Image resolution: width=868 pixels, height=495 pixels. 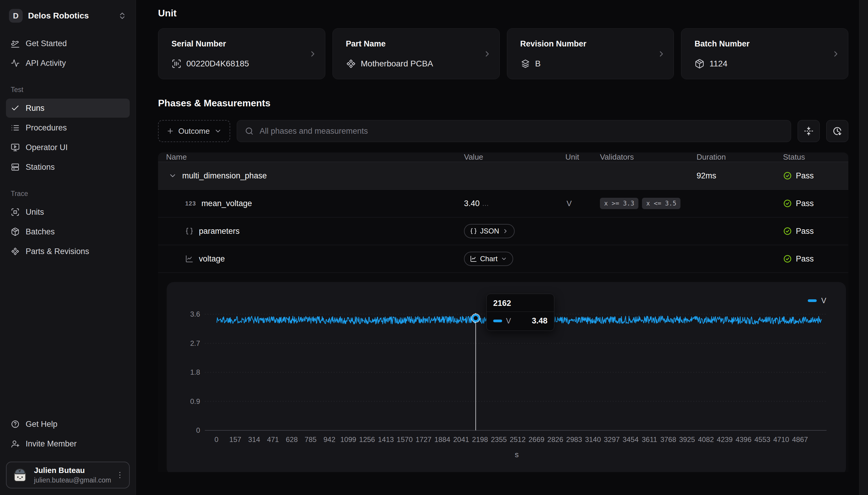 I want to click on legend-label: V, so click(x=823, y=301).